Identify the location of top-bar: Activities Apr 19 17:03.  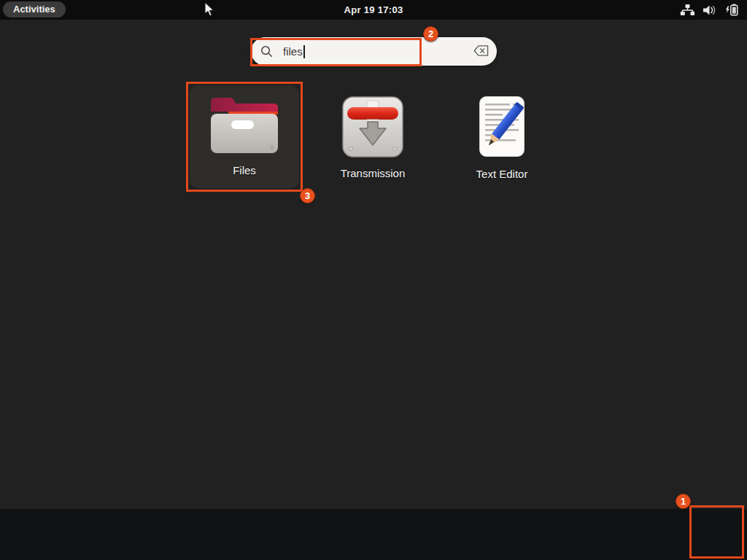
(374, 10).